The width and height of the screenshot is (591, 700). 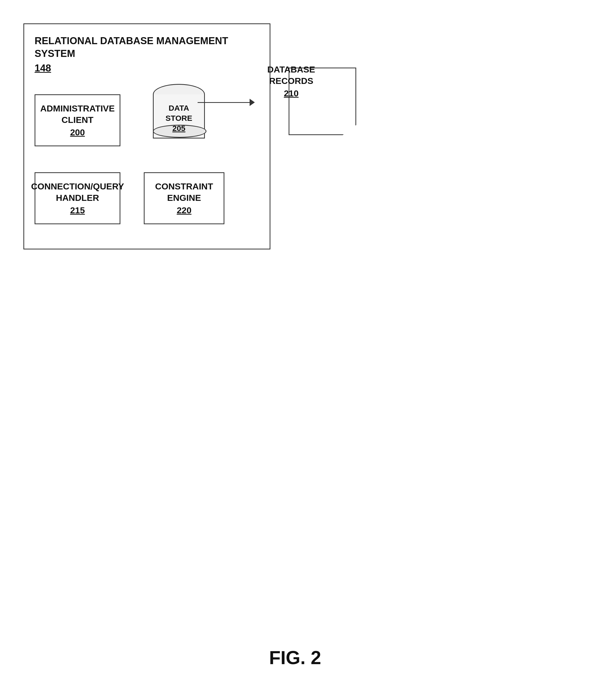 I want to click on connection-handler-label: CONNECTION/QUERY HANDLER, so click(x=77, y=192).